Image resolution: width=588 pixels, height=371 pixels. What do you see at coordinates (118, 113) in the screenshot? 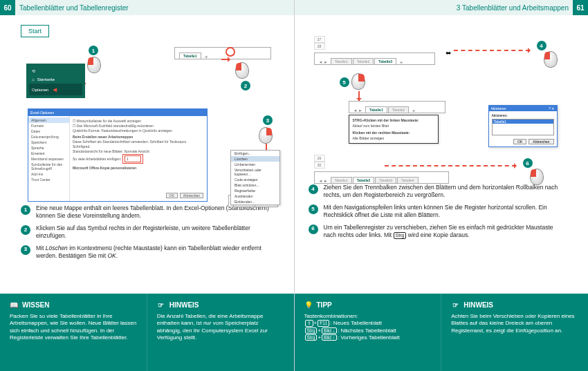
I see `dialog-title: Excel-Optionen` at bounding box center [118, 113].